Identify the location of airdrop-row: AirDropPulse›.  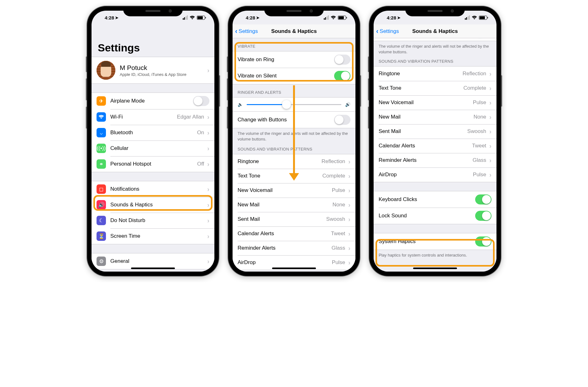
(435, 175).